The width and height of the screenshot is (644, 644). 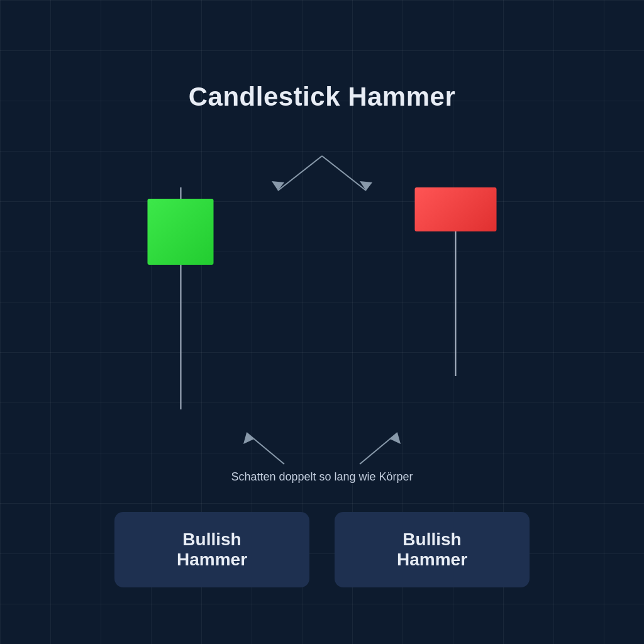 I want to click on bottom-arrows-svg, so click(x=322, y=445).